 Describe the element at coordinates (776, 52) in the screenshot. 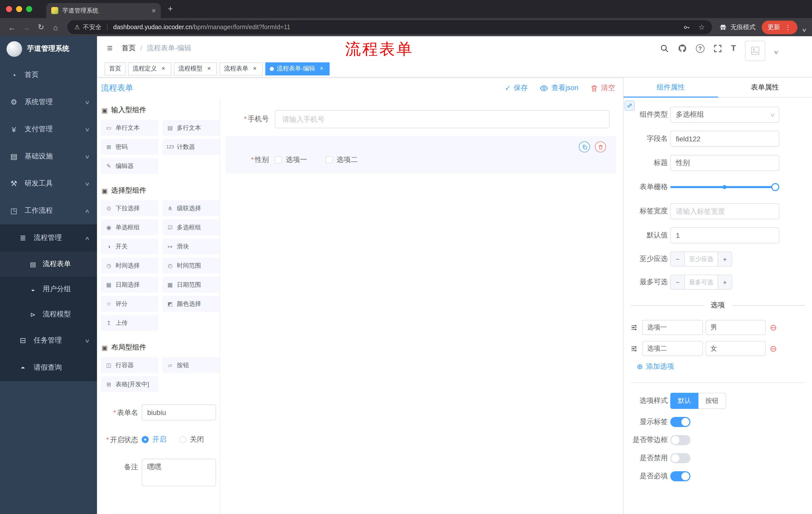

I see `avatar-chevron-icon: ∨` at that location.